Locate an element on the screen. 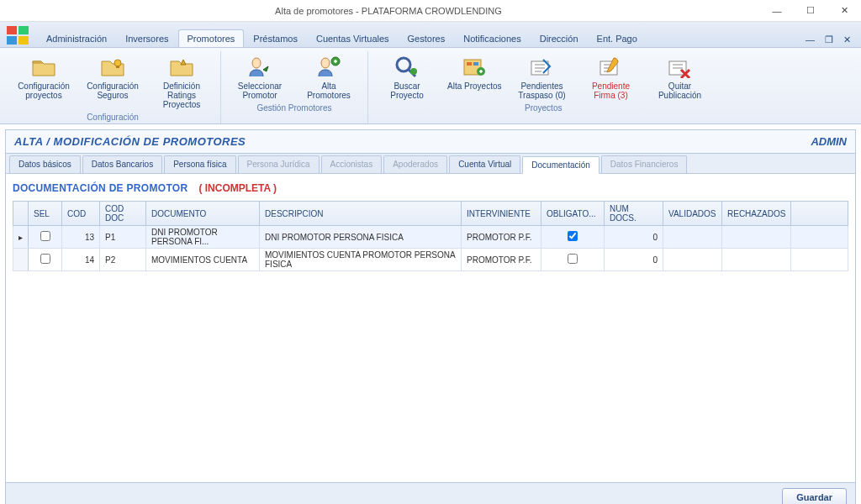 The image size is (861, 504). grid-cell: MOVIMIENTOS CUENTA is located at coordinates (203, 260).